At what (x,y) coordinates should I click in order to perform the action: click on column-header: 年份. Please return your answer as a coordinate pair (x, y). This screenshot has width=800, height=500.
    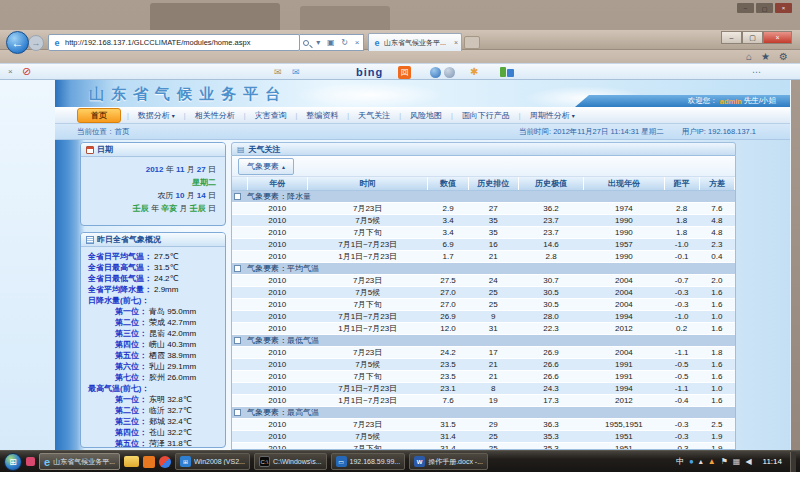
    Looking at the image, I should click on (277, 184).